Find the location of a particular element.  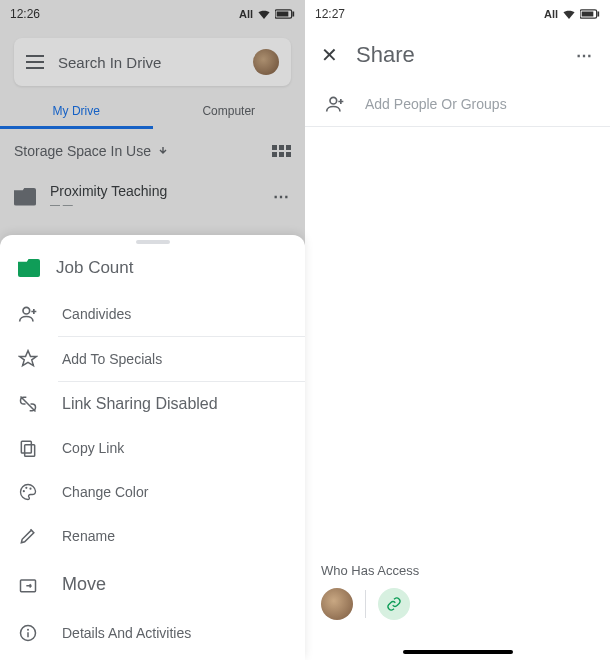

label: Add To Specials is located at coordinates (112, 359).